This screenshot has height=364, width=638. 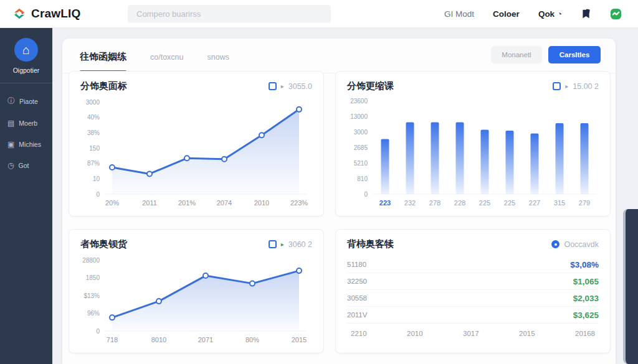 What do you see at coordinates (252, 340) in the screenshot?
I see `svg-text: 80%` at bounding box center [252, 340].